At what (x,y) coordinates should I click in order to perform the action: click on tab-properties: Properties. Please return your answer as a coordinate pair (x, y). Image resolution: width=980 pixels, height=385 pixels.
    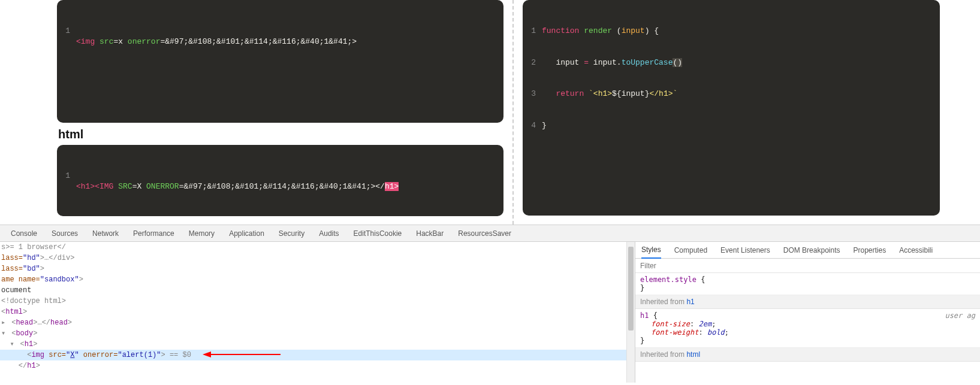
    Looking at the image, I should click on (869, 252).